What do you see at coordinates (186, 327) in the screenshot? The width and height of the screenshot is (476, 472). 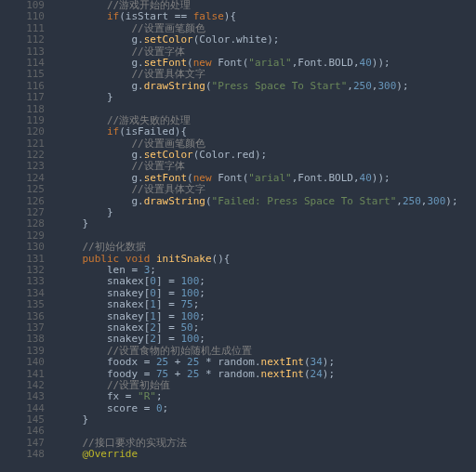 I see `token-num: 50` at bounding box center [186, 327].